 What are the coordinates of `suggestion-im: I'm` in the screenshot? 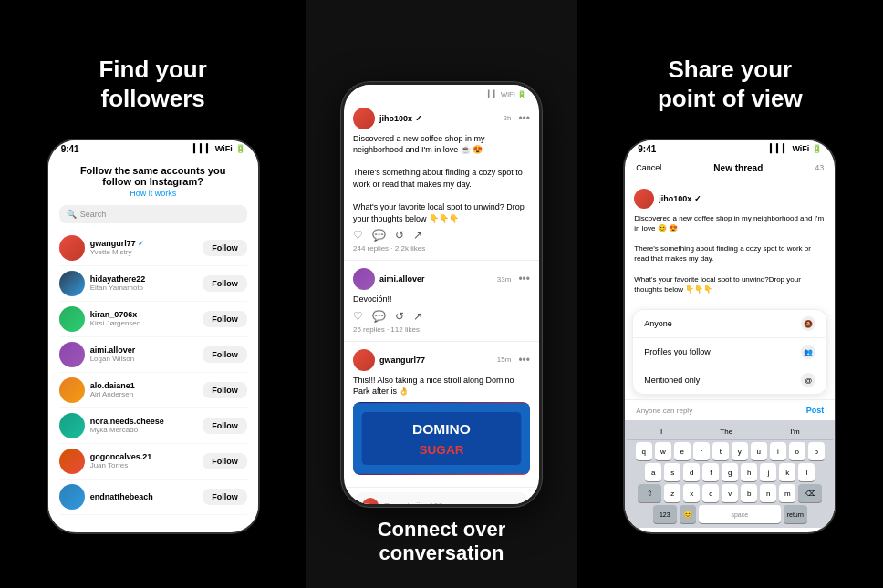 It's located at (795, 432).